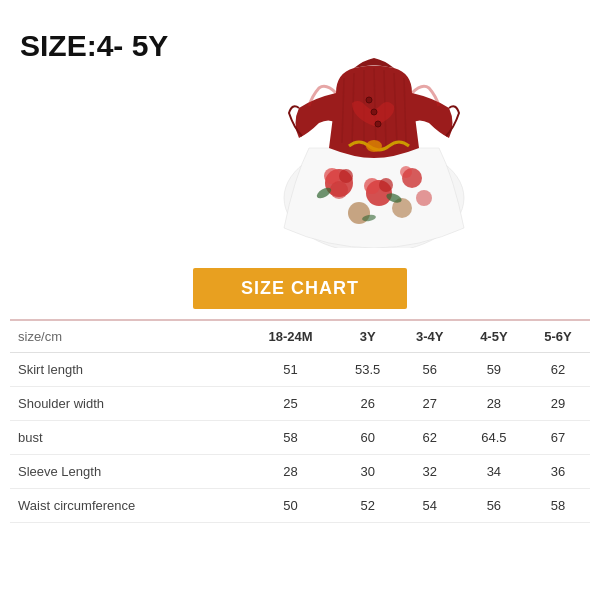  Describe the element at coordinates (291, 337) in the screenshot. I see `col-header-18-24m: 18-24M` at that location.